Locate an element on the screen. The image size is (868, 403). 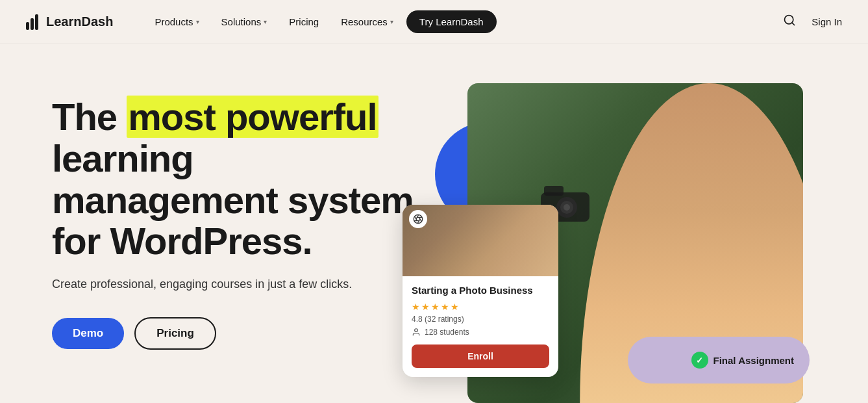
nav-resources: Resources ▾ is located at coordinates (367, 22).